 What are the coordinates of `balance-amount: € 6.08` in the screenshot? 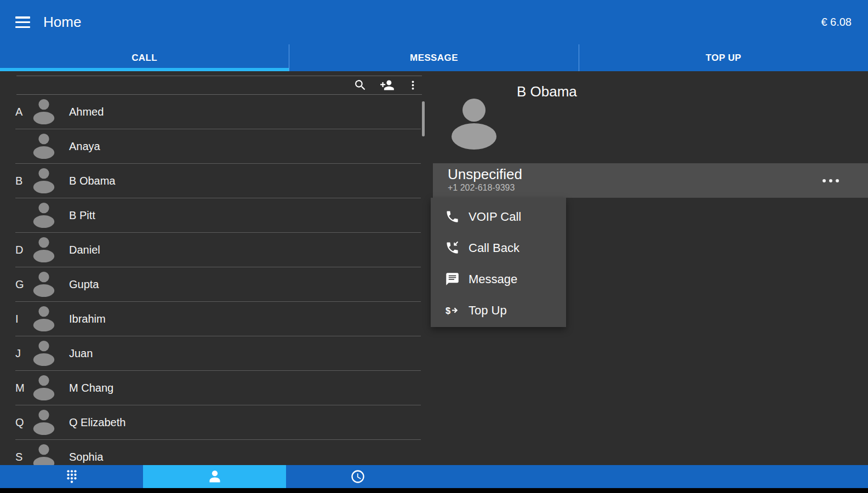 It's located at (836, 22).